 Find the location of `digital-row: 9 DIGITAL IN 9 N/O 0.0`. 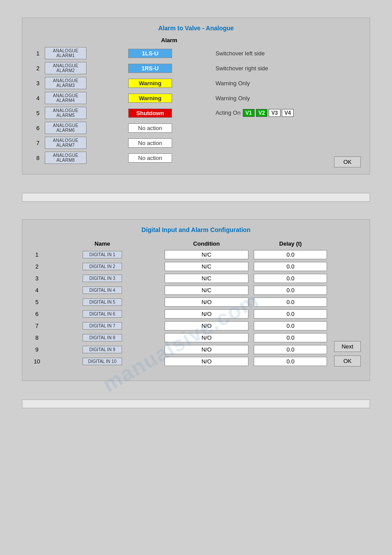

digital-row: 9 DIGITAL IN 9 N/O 0.0 is located at coordinates (180, 350).